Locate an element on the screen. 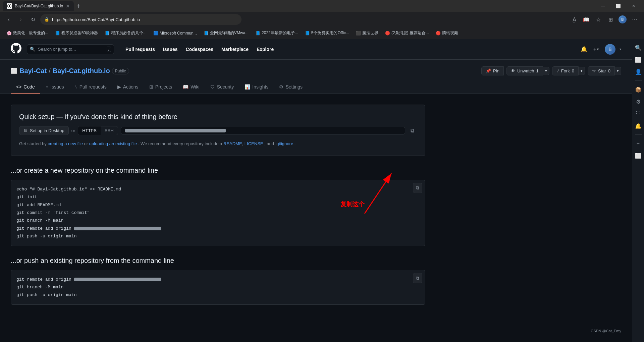  unwatch-button: 👁 Unwatch 1 ▾ is located at coordinates (528, 71).